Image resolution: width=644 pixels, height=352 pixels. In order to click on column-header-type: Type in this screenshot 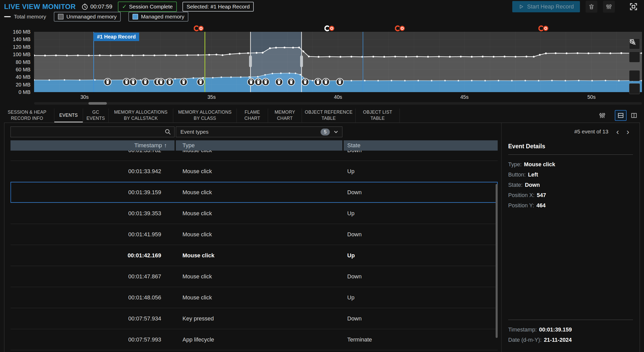, I will do `click(259, 145)`.